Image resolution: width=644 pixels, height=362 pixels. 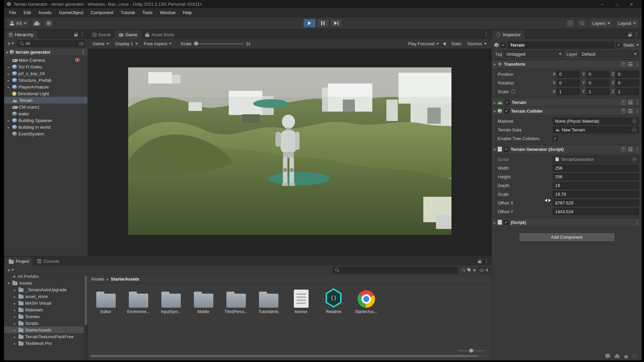 I want to click on status-cloud-icon, so click(x=617, y=357).